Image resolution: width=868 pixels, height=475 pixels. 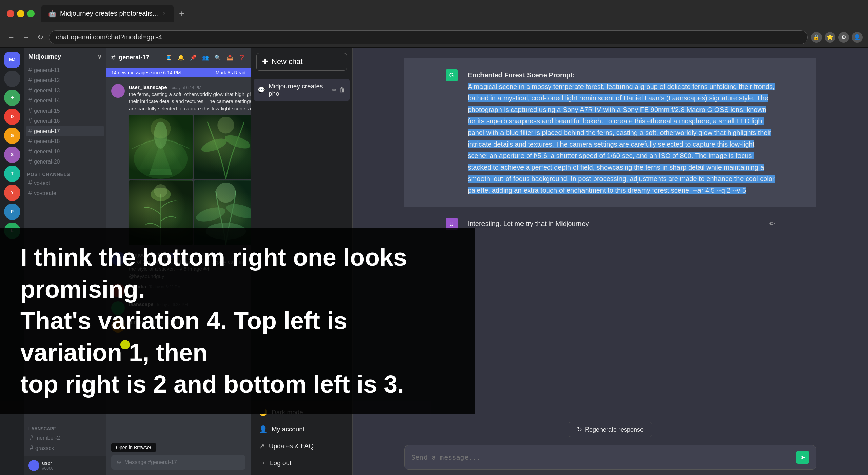 What do you see at coordinates (65, 162) in the screenshot?
I see `channel-item-general-20: # general-20` at bounding box center [65, 162].